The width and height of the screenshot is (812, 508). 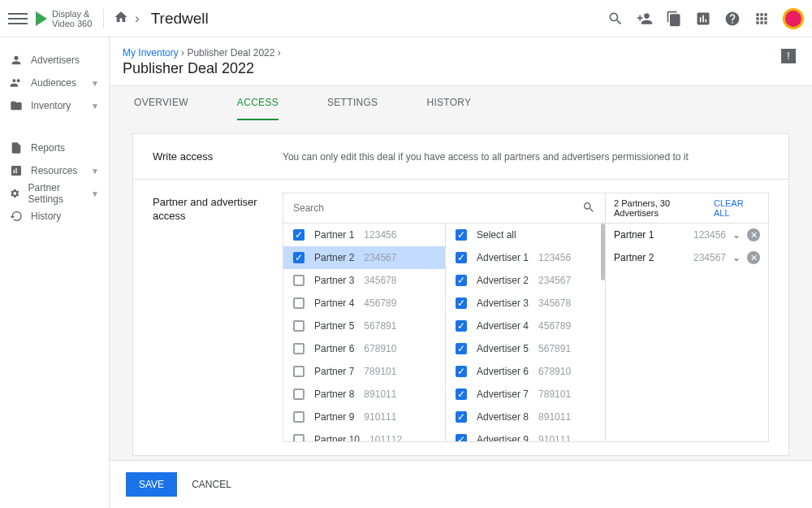 What do you see at coordinates (703, 19) in the screenshot?
I see `chart-icon` at bounding box center [703, 19].